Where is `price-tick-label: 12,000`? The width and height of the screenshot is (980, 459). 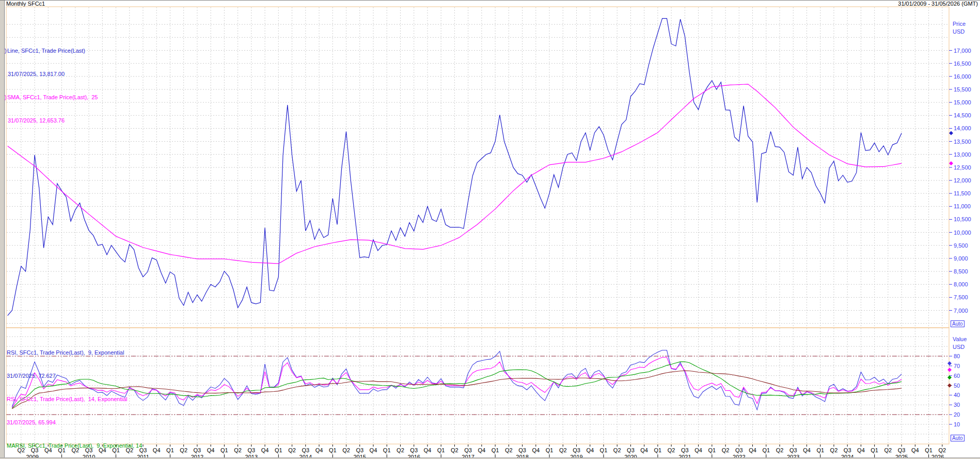
price-tick-label: 12,000 is located at coordinates (962, 180).